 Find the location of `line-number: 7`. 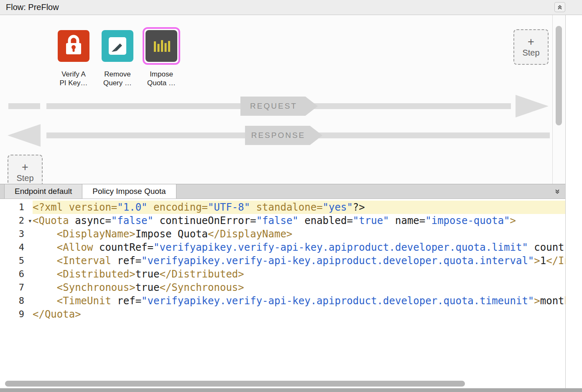

line-number: 7 is located at coordinates (16, 288).